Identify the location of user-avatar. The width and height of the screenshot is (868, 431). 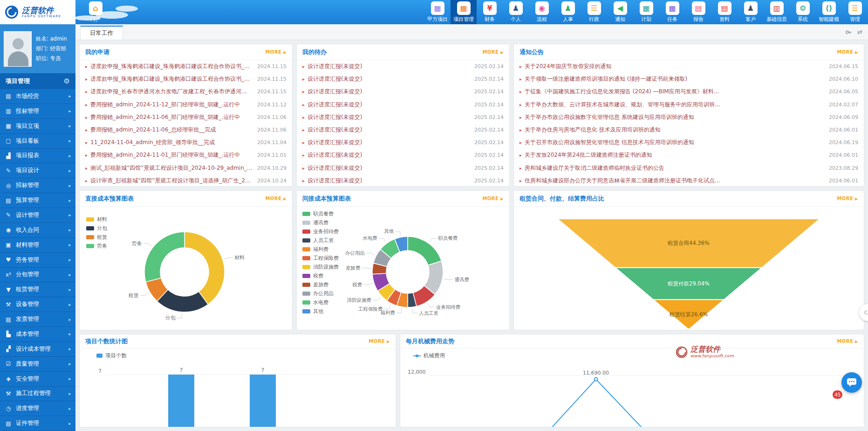
(18, 49).